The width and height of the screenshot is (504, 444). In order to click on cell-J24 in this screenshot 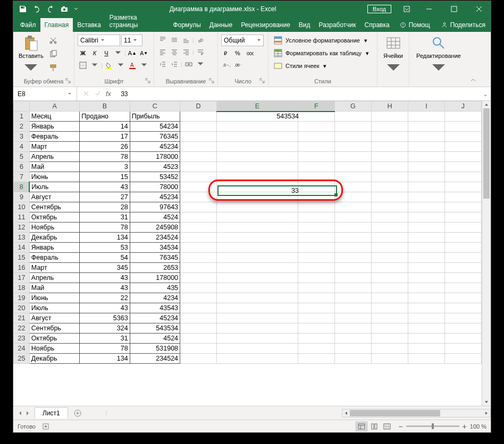, I will do `click(463, 348)`.